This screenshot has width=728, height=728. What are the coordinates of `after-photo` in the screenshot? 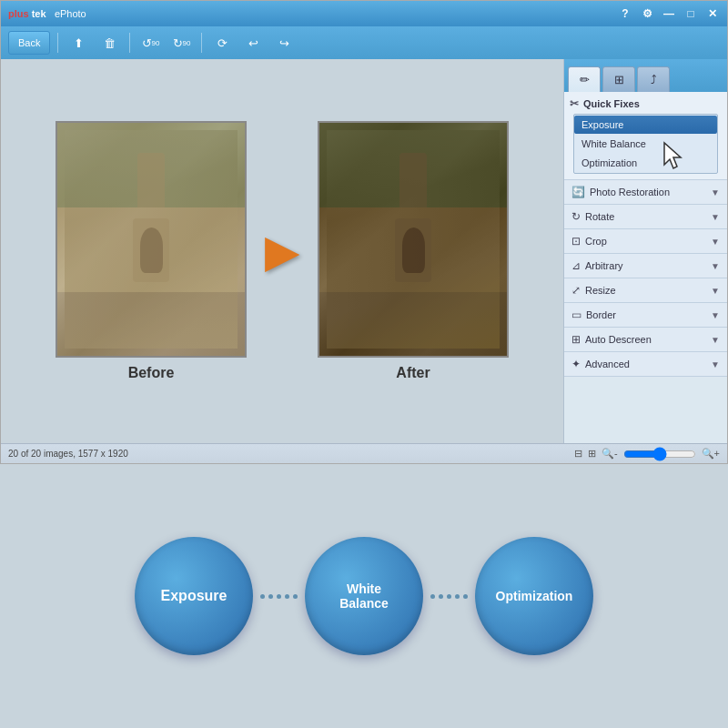 It's located at (413, 239).